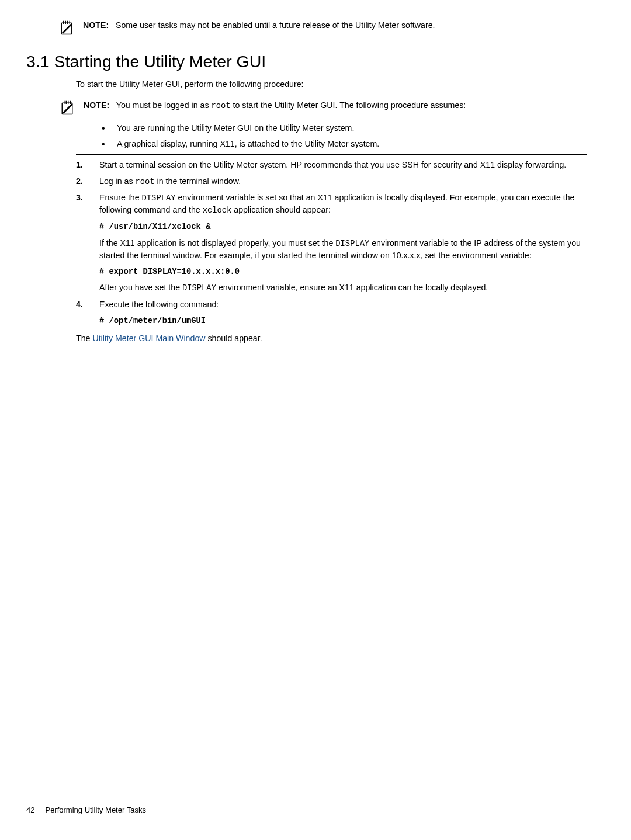 Image resolution: width=631 pixels, height=840 pixels. Describe the element at coordinates (234, 338) in the screenshot. I see `closing-post: should appear.` at that location.